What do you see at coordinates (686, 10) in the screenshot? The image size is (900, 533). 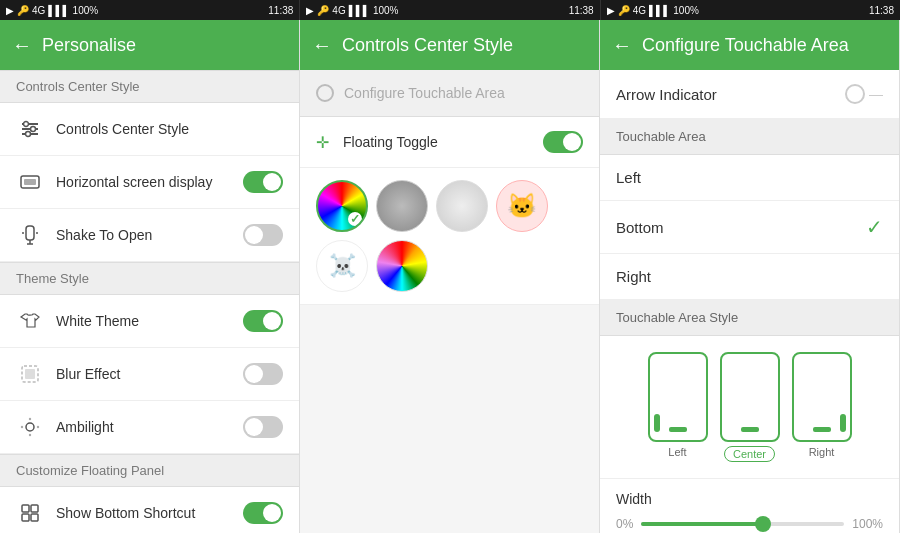 I see `battery-3: 100%` at bounding box center [686, 10].